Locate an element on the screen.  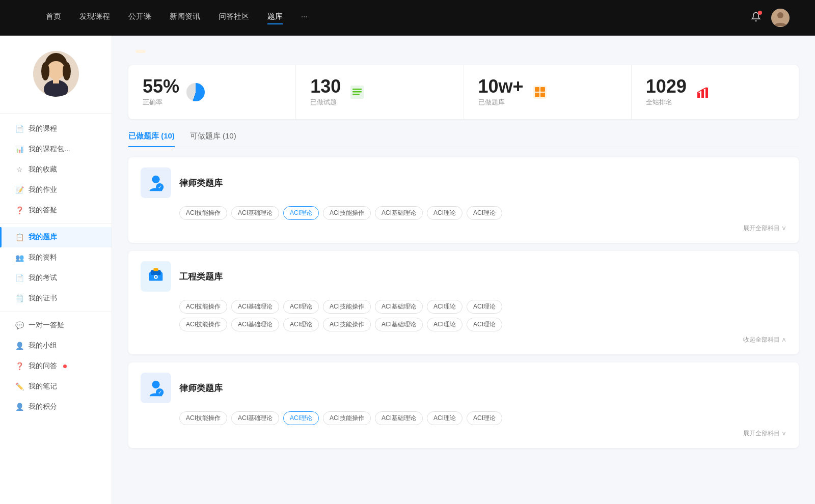
bell-button is located at coordinates (756, 18).